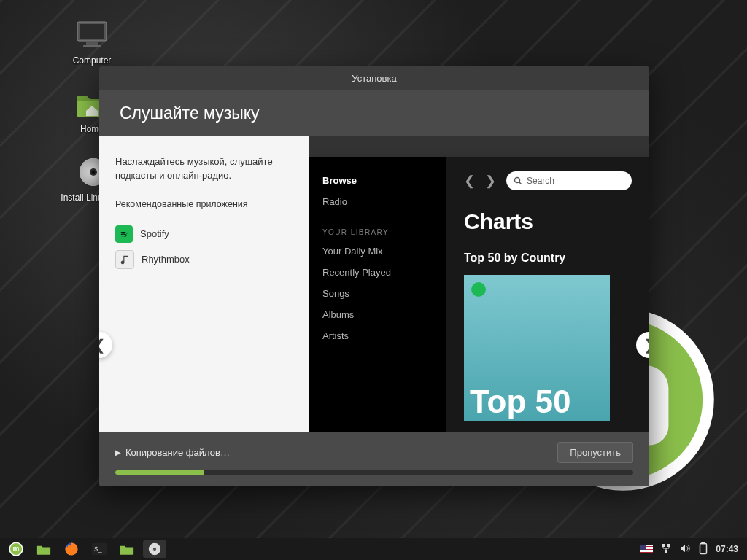  What do you see at coordinates (378, 315) in the screenshot?
I see `sidebar-item: Albums` at bounding box center [378, 315].